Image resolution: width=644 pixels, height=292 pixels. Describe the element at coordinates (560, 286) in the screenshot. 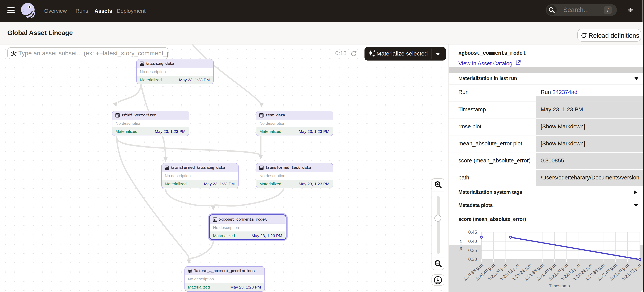

I see `svg-text: Timestamp` at that location.